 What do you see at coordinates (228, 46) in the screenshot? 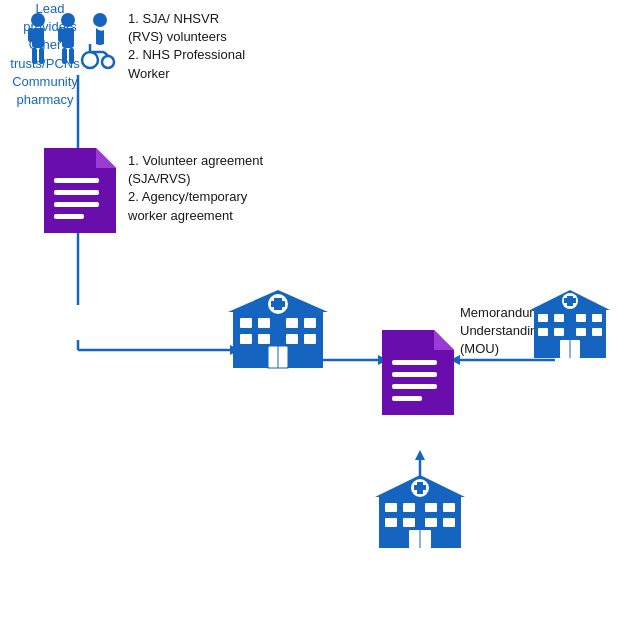
I see `people-label: 1. SJA/ NHSVR(RVS) volunteers2. NHS Prof…` at bounding box center [228, 46].